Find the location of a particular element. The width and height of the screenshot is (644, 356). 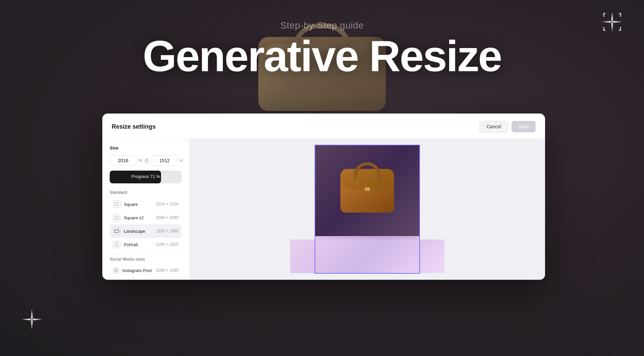

modal-actions: Cancel Save is located at coordinates (507, 127).